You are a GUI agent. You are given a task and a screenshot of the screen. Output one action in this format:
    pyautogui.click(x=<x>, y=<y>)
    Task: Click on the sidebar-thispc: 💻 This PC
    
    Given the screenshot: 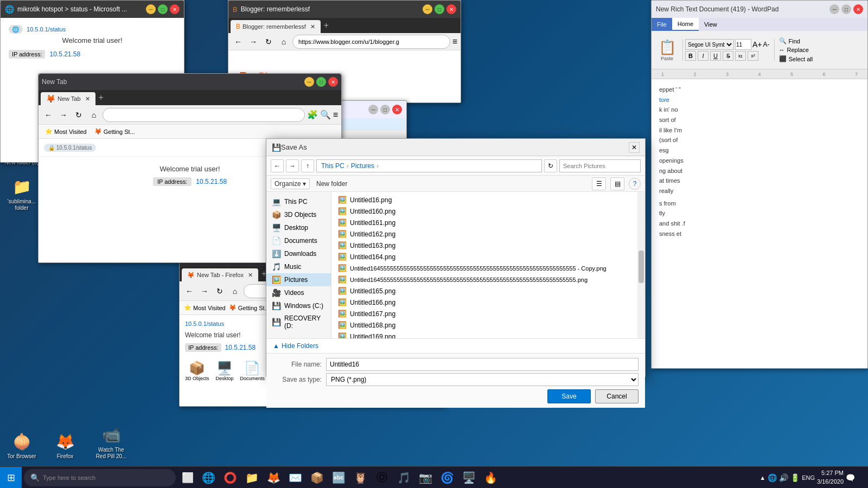 What is the action you would take?
    pyautogui.click(x=298, y=202)
    